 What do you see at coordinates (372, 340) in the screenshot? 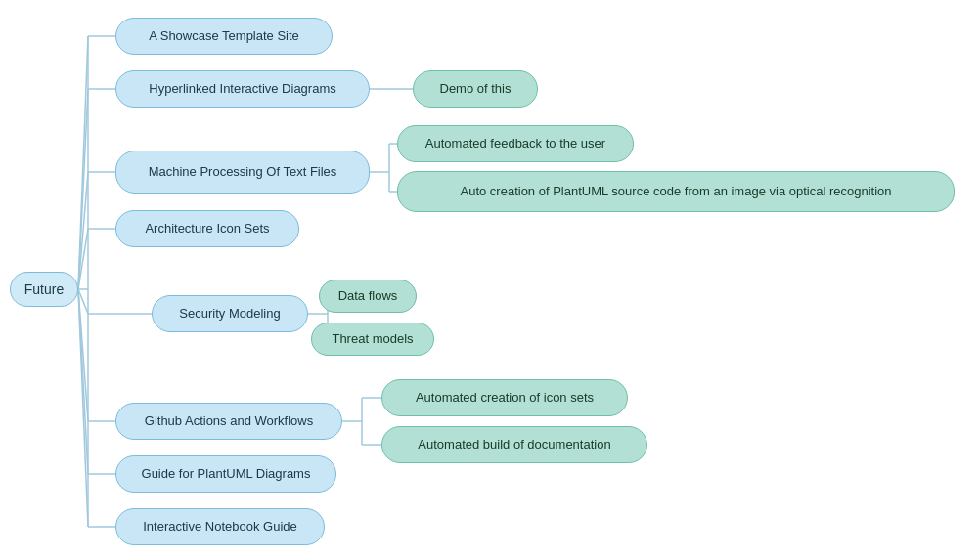
I see `node-threat-label: Threat models` at bounding box center [372, 340].